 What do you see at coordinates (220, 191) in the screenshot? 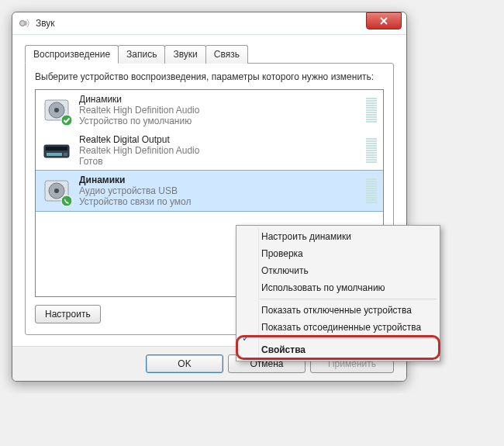
I see `device-subtitle: Аудио устройства USB` at bounding box center [220, 191].